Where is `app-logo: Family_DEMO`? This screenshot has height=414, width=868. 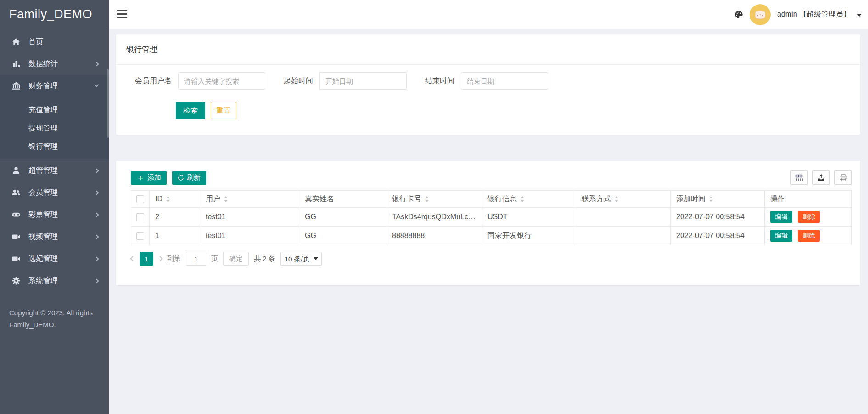
app-logo: Family_DEMO is located at coordinates (55, 15).